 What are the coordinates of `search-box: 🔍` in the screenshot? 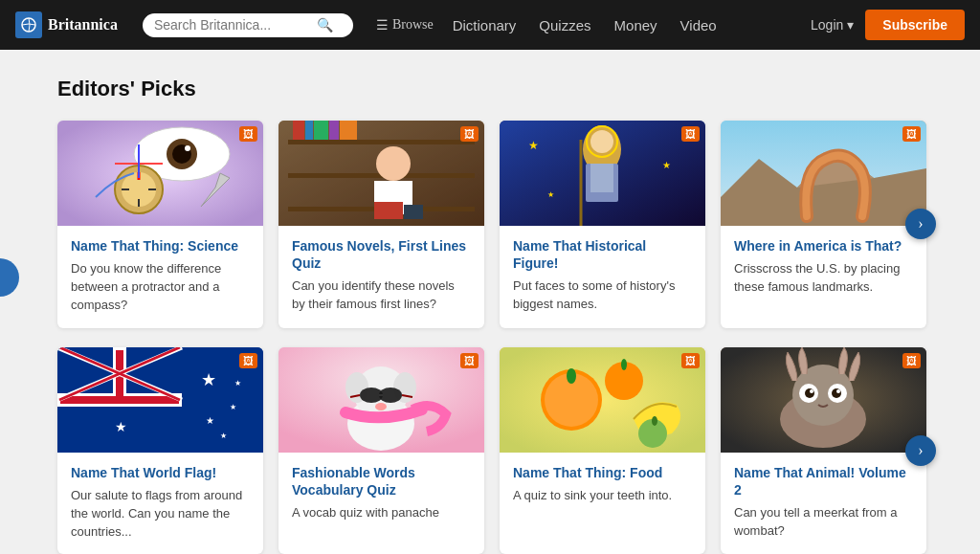 It's located at (248, 25).